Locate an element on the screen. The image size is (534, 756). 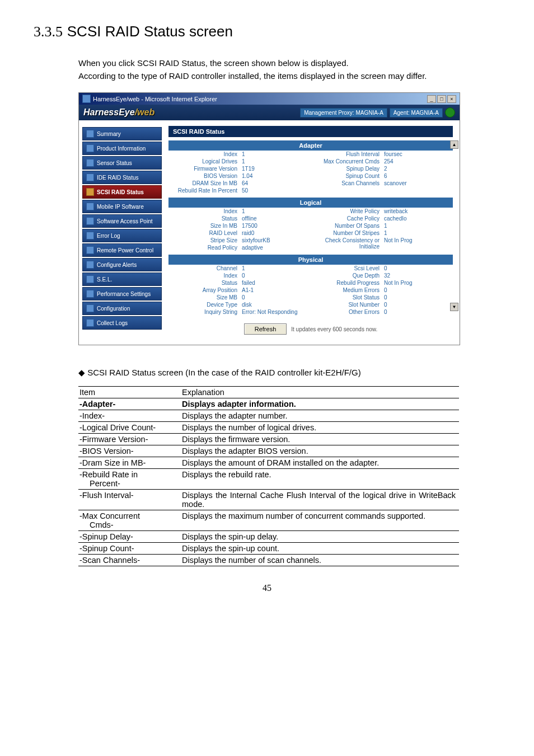
sidebar-item-software-ap: Software Access Point is located at coordinates (122, 221).